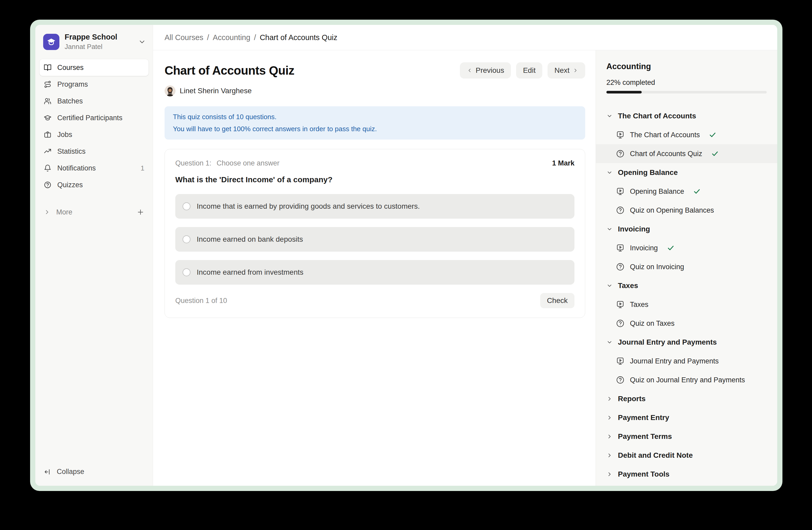  Describe the element at coordinates (94, 477) in the screenshot. I see `sidebar-collapse-button: Collapse` at that location.